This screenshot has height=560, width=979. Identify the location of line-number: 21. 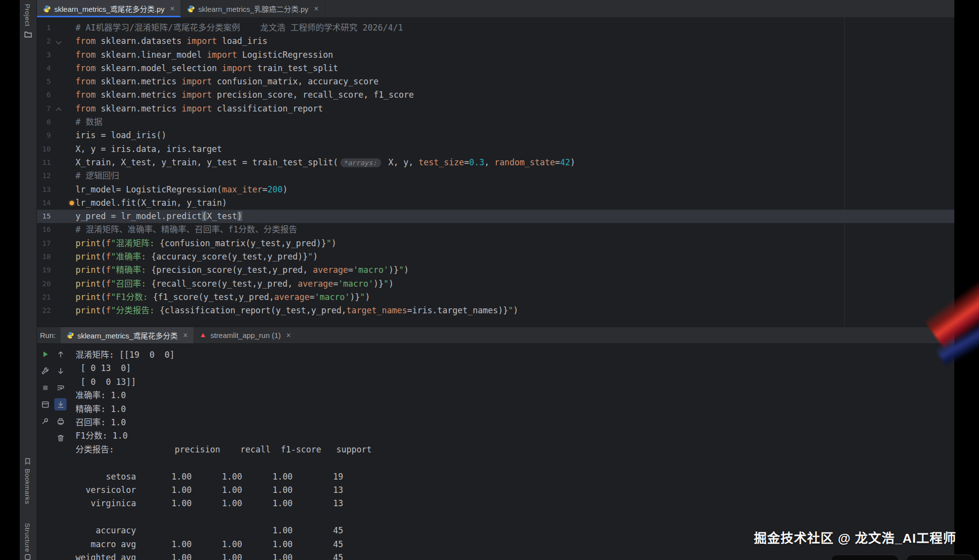
(44, 297).